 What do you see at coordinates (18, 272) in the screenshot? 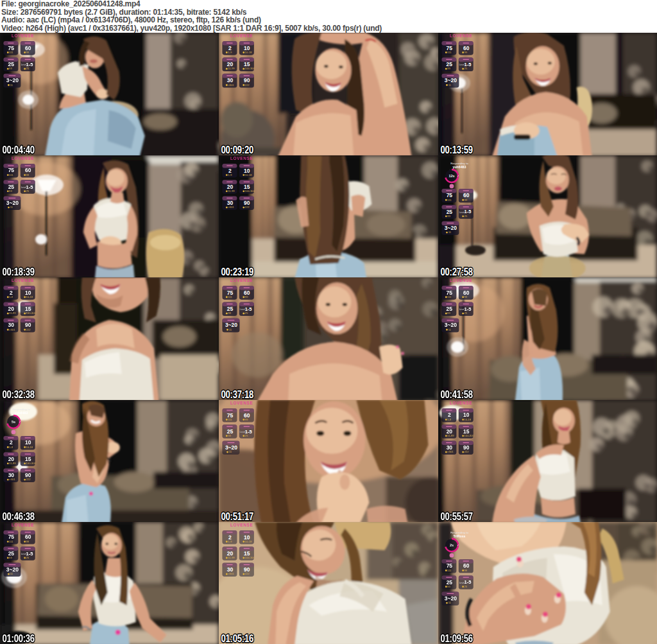
I see `svg-text: 00:18:39` at bounding box center [18, 272].